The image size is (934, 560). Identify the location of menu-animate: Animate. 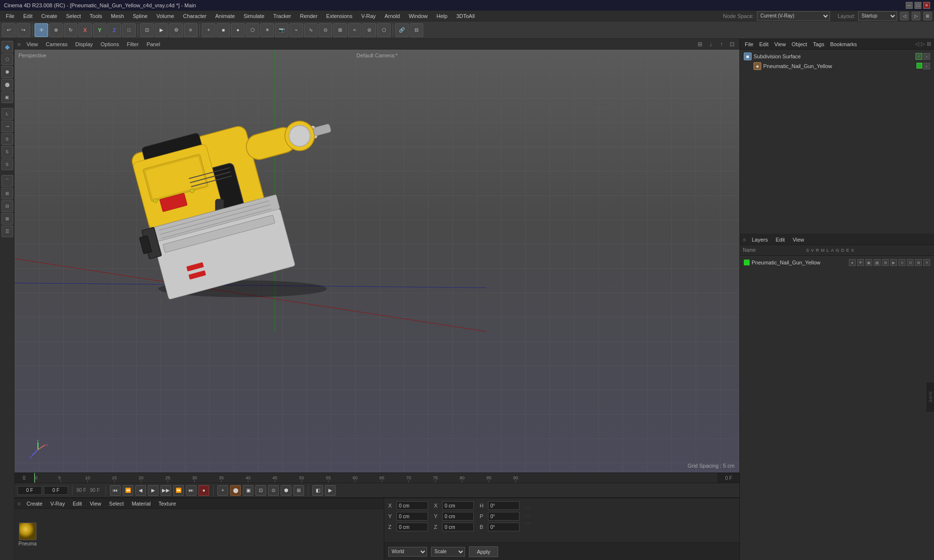
(225, 16).